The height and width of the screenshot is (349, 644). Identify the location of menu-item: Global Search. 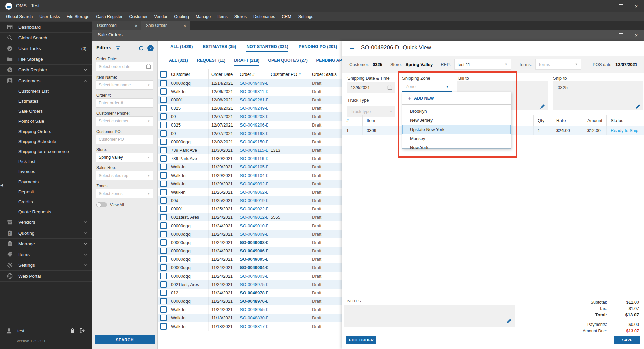
(19, 17).